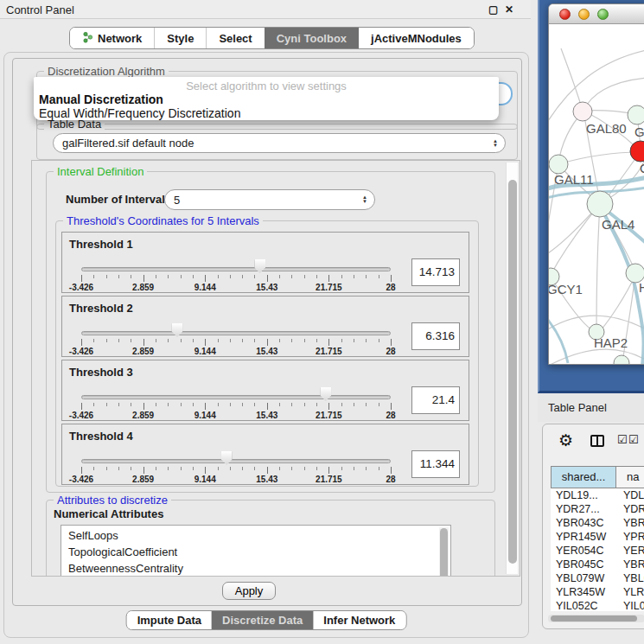 This screenshot has height=644, width=644. I want to click on number-of-intervals-label: Number of Intervals, so click(118, 199).